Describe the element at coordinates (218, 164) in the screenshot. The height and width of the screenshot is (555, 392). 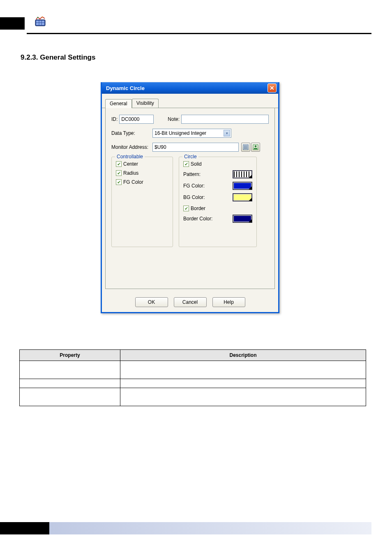
I see `solid-checkbox: ✔ Solid` at that location.